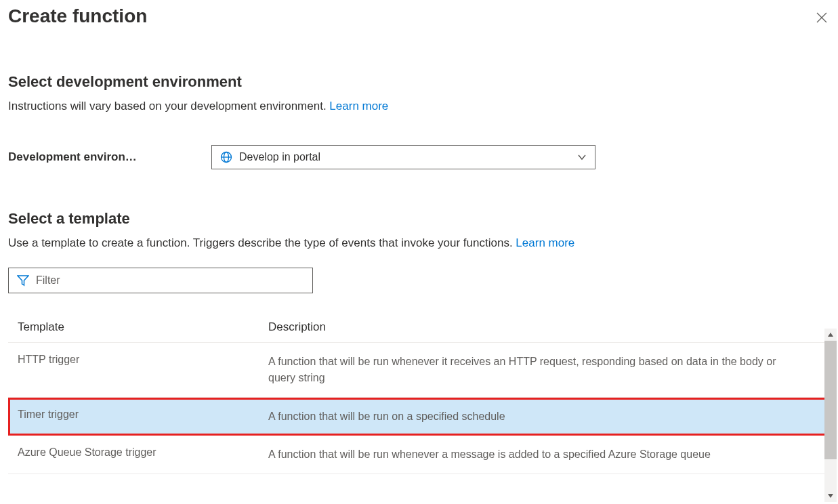  What do you see at coordinates (545, 370) in the screenshot?
I see `row-description: A function that will be run whenever it …` at bounding box center [545, 370].